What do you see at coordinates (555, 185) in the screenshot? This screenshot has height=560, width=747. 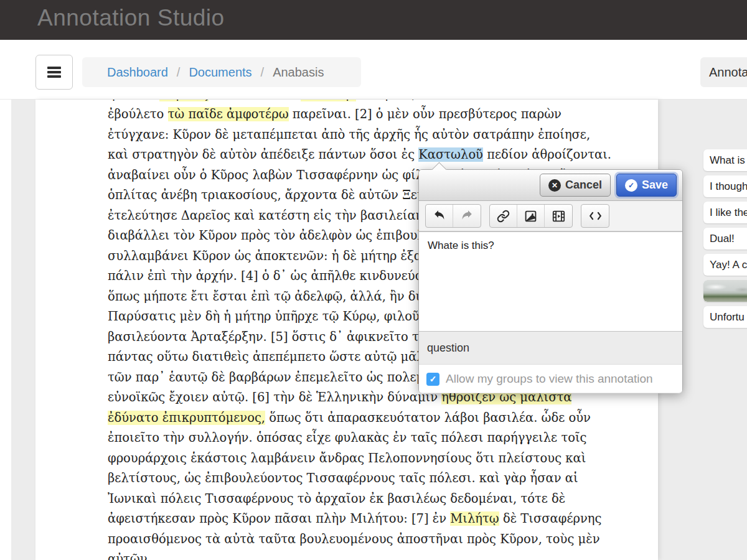 I see `cancel-x-icon: ✕` at bounding box center [555, 185].